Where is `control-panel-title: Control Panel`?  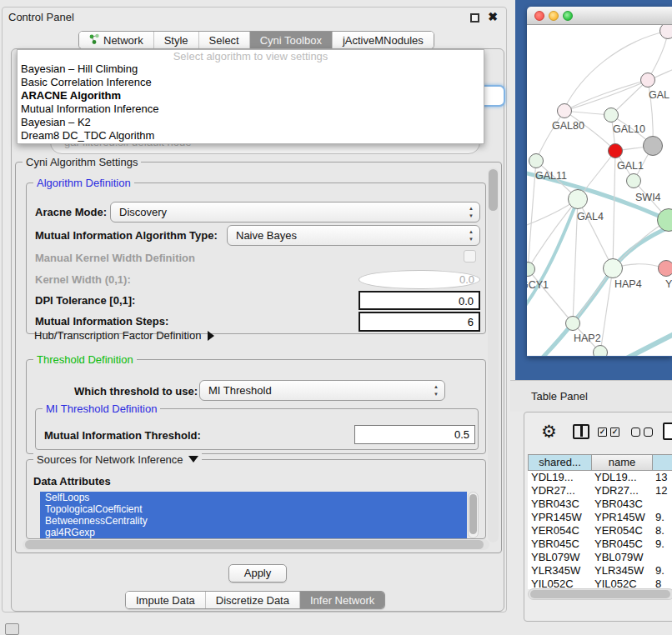 control-panel-title: Control Panel is located at coordinates (42, 17).